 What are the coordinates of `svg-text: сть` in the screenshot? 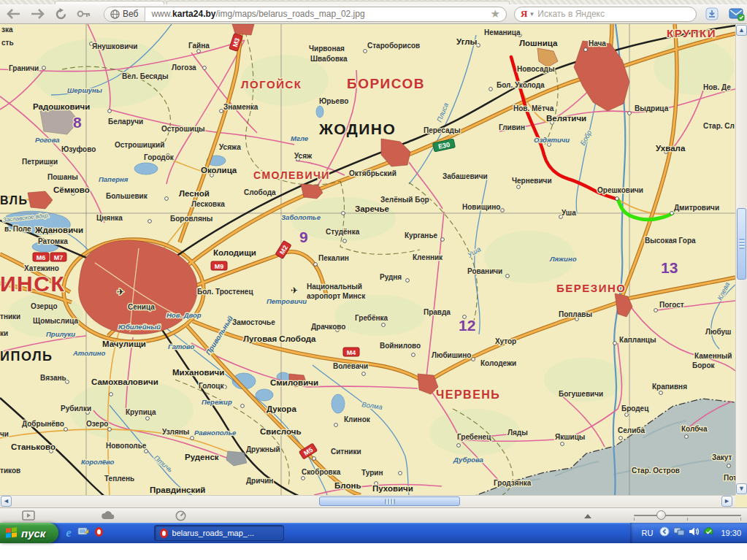 It's located at (7, 42).